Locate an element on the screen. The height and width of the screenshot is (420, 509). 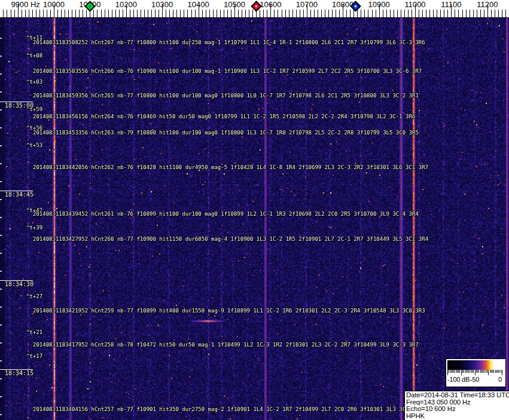
time-label: 18:35:00 is located at coordinates (19, 106).